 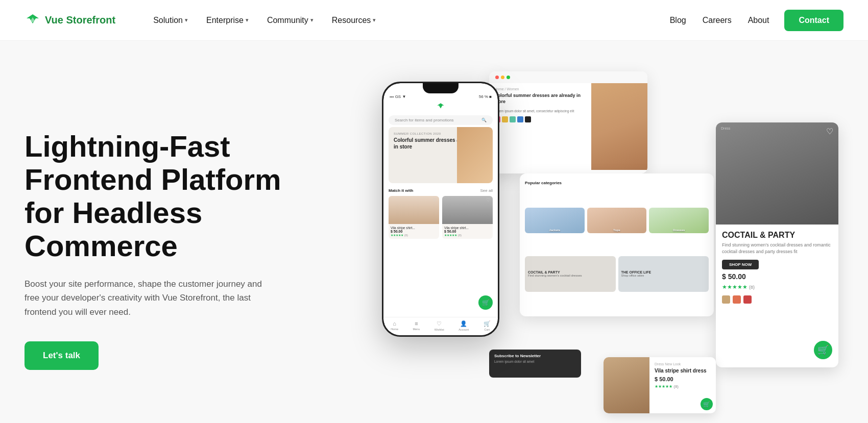 I want to click on wishlist-heart-icon: ♡, so click(x=830, y=132).